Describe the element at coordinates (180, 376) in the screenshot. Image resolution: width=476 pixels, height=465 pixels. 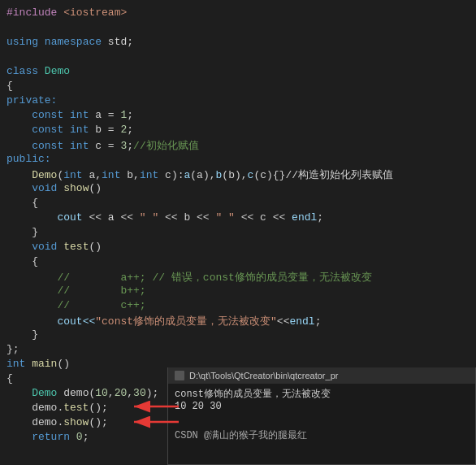
I see `terminal-icon` at that location.